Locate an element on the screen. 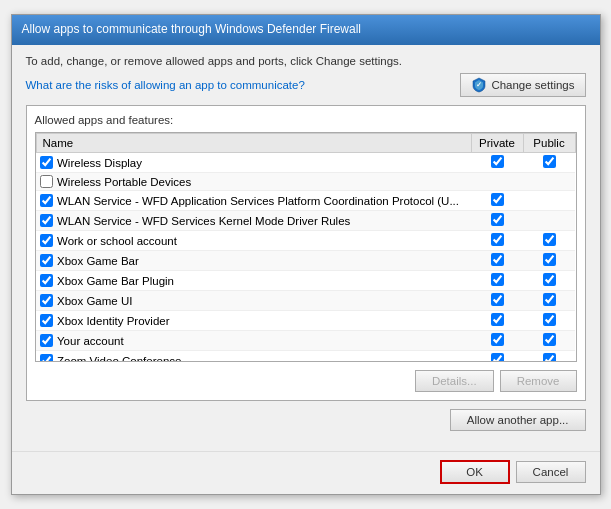  dialog-title: Allow apps to communicate through Window… is located at coordinates (192, 29).